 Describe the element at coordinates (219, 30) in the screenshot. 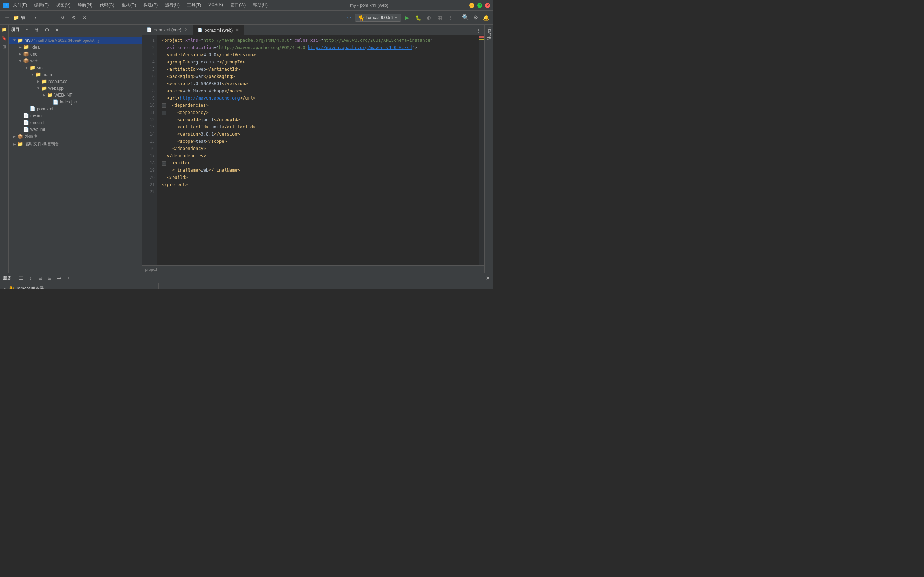

I see `tab-pom-web: 📄 pom.xml (web) ✕` at that location.